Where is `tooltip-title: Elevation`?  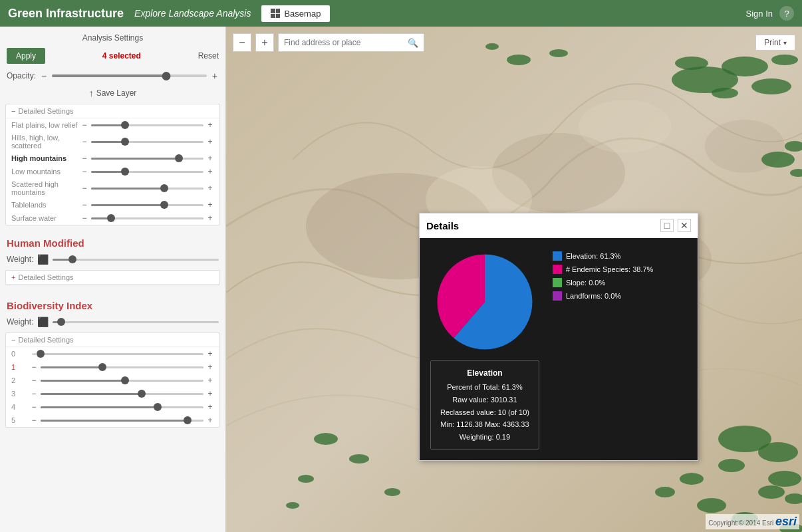 tooltip-title: Elevation is located at coordinates (485, 373).